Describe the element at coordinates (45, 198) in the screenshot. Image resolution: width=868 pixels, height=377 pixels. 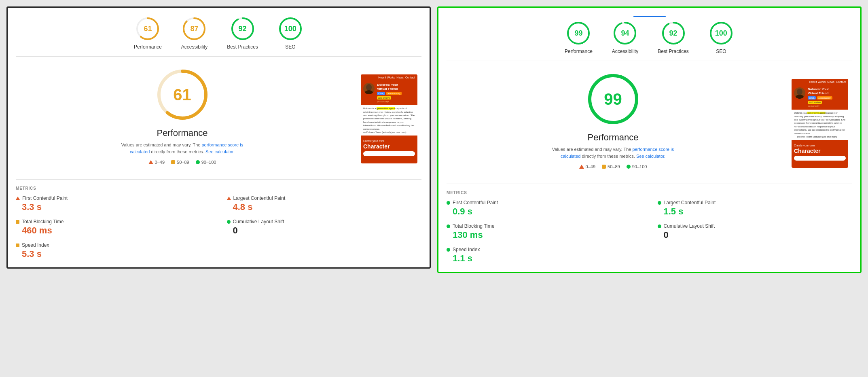
I see `left-fcp-label: First Contentful Paint` at that location.